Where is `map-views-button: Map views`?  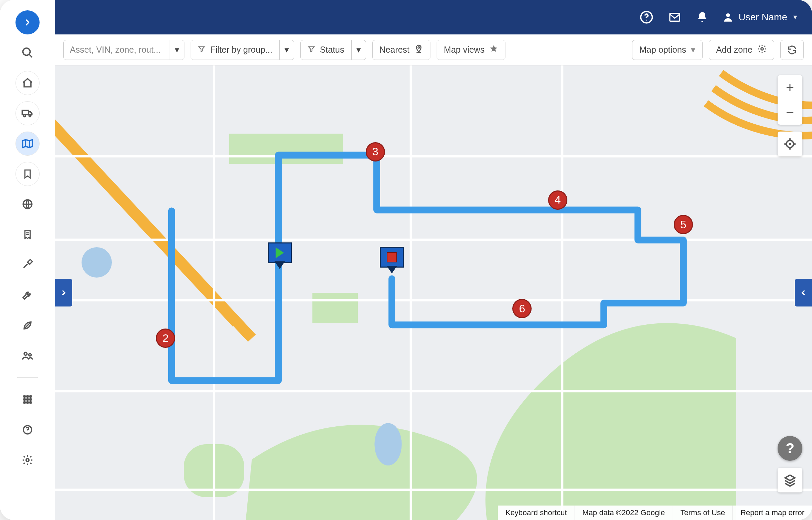
map-views-button: Map views is located at coordinates (471, 50).